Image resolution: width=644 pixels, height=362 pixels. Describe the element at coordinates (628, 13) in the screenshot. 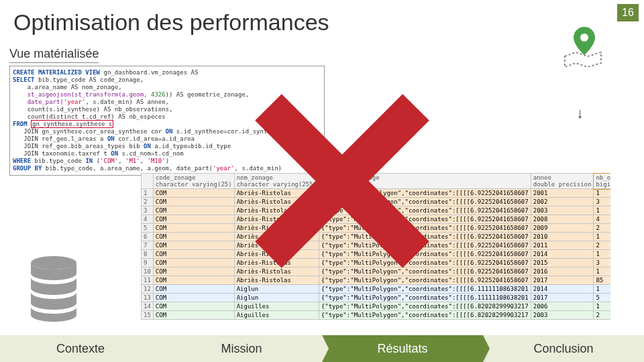

I see `page-number: 16` at that location.